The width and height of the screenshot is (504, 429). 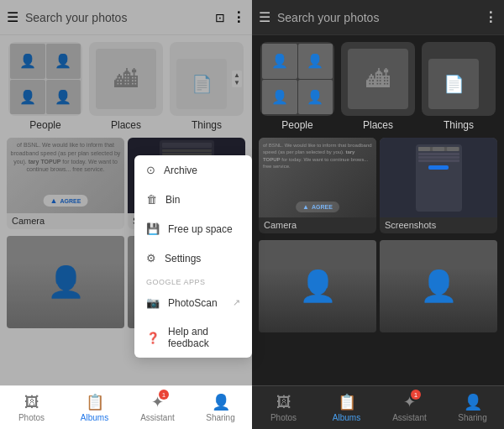 I want to click on right-category-things: 📄 Things, so click(x=459, y=86).